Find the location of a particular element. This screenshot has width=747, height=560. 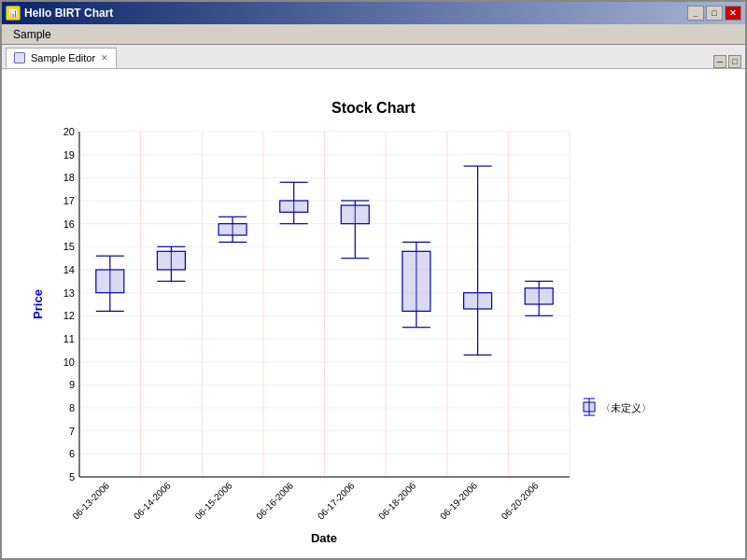

svg-text: 12 is located at coordinates (69, 315).